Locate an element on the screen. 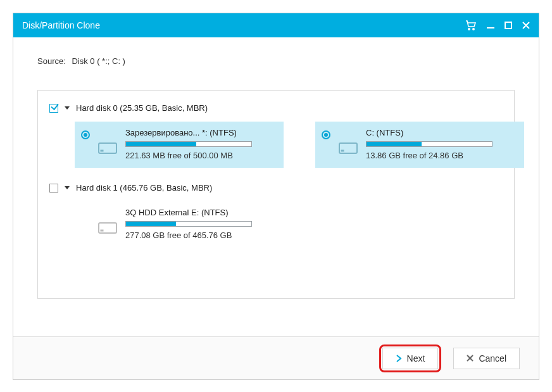 This screenshot has width=552, height=392. partition-title: C: (NTFS) is located at coordinates (429, 133).